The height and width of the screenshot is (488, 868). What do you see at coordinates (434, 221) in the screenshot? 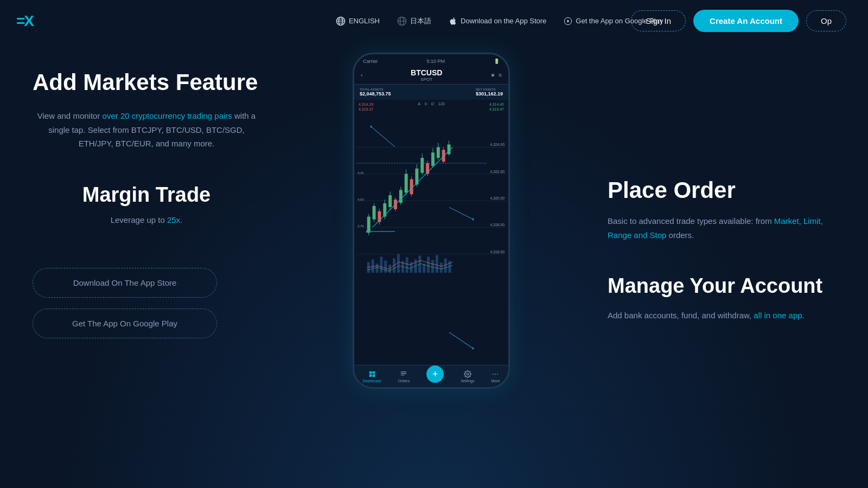
I see `phone-mockup: Carrier 5:10 PM 🔋 ‹ BTCUSD SPOT ★ ≡` at bounding box center [434, 221].